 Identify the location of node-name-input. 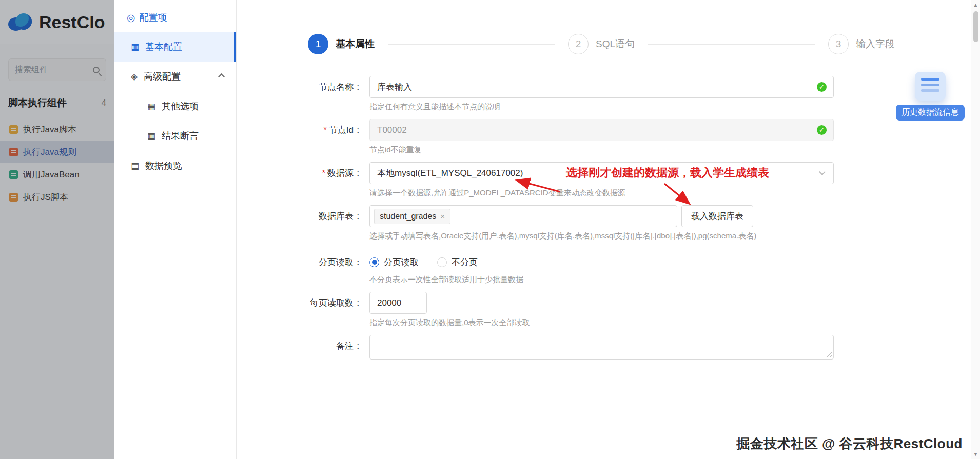
(601, 87).